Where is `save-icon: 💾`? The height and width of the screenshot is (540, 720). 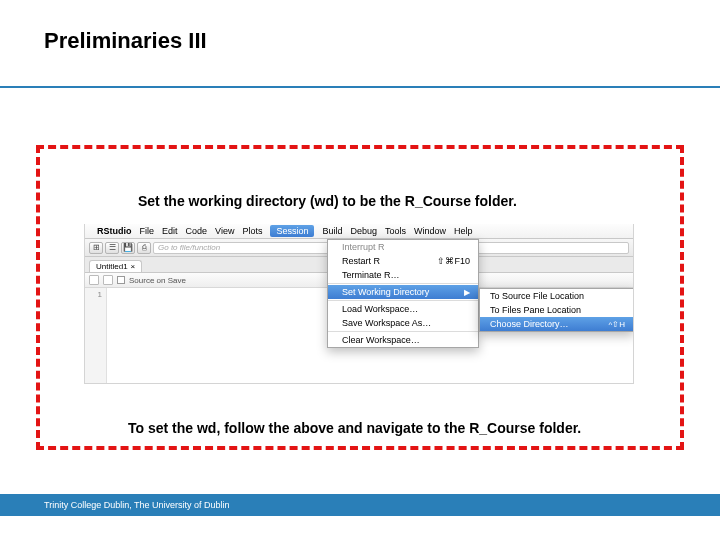 save-icon: 💾 is located at coordinates (128, 248).